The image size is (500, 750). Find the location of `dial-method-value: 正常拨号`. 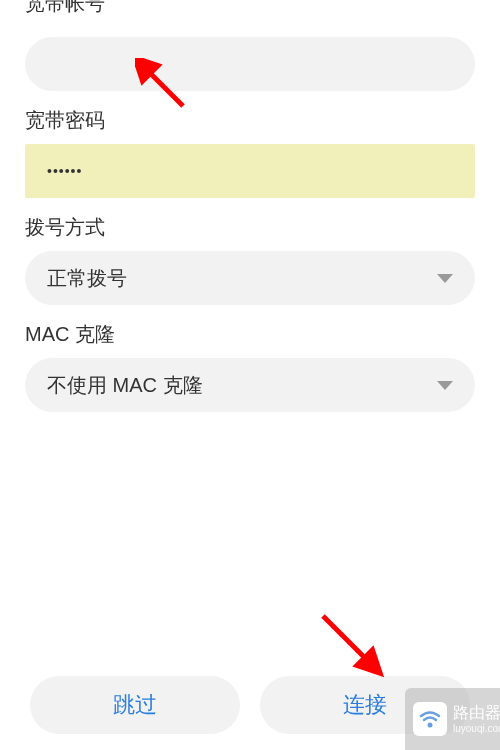

dial-method-value: 正常拨号 is located at coordinates (87, 278).